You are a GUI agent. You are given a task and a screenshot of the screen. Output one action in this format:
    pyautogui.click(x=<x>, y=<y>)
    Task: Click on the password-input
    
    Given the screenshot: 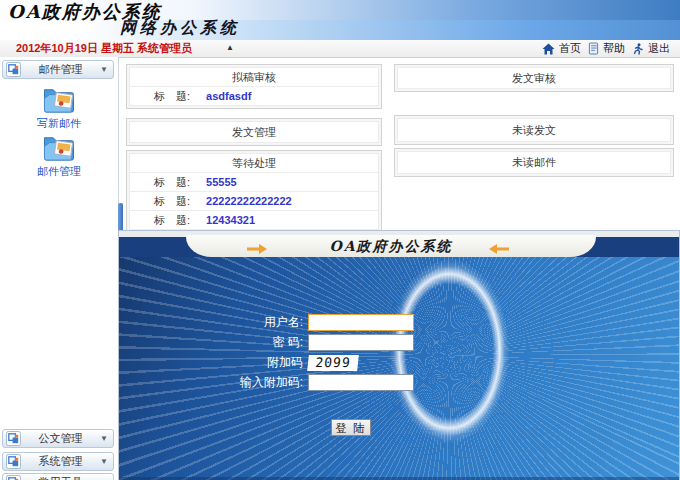 What is the action you would take?
    pyautogui.click(x=361, y=342)
    